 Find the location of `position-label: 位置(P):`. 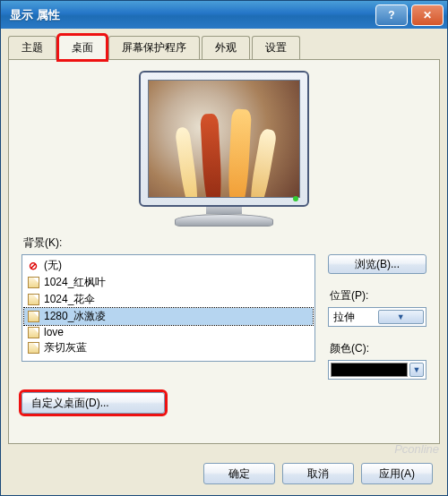

position-label: 位置(P): is located at coordinates (378, 295).